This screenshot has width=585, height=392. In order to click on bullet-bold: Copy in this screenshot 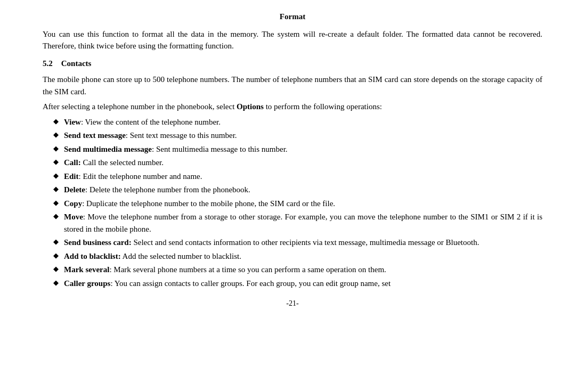, I will do `click(73, 203)`.